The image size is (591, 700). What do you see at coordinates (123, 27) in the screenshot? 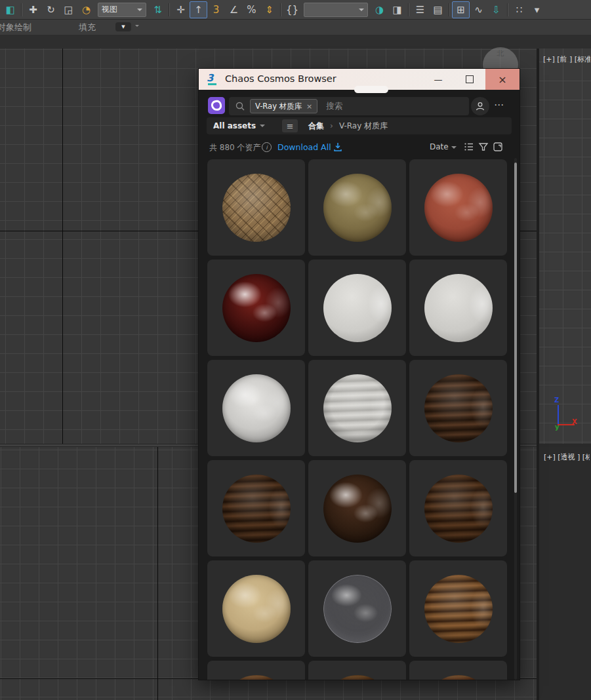
I see `fill-options-button: ▼` at bounding box center [123, 27].